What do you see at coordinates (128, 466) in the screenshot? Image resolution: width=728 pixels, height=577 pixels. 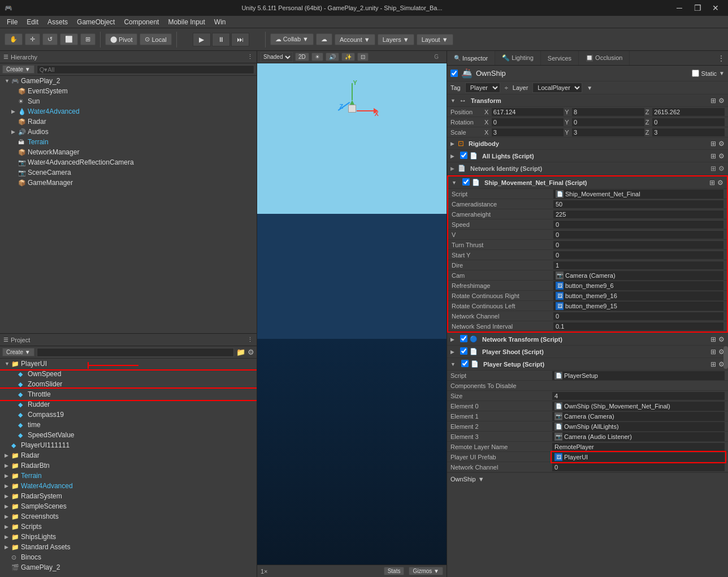 I see `project-item-radarbtn: ▶ 📁 RadarBtn` at bounding box center [128, 466].